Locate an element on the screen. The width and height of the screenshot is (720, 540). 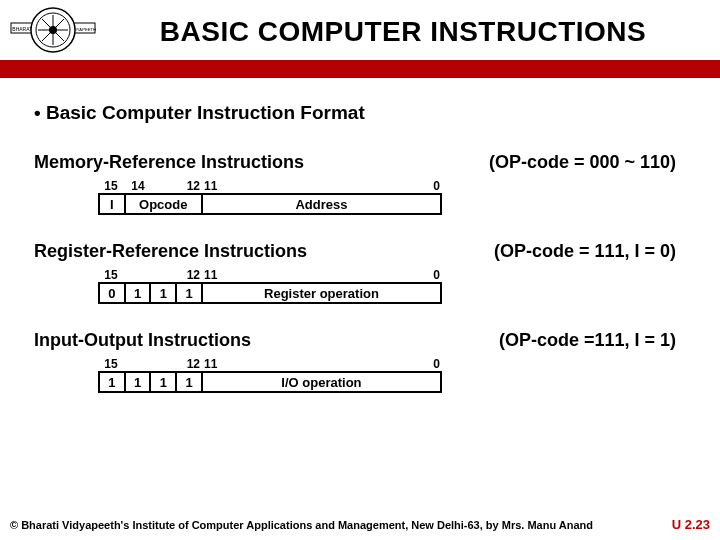
field-io-op: I/O operation is located at coordinates (322, 382).